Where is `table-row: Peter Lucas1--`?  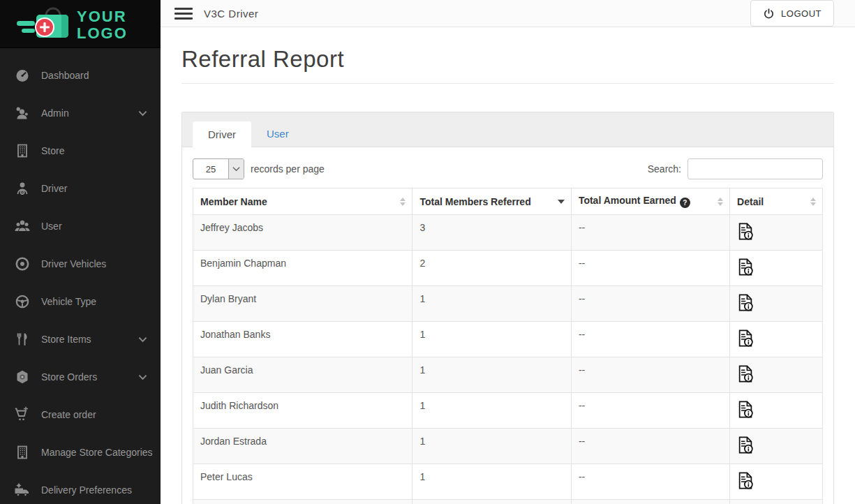 table-row: Peter Lucas1-- is located at coordinates (508, 482).